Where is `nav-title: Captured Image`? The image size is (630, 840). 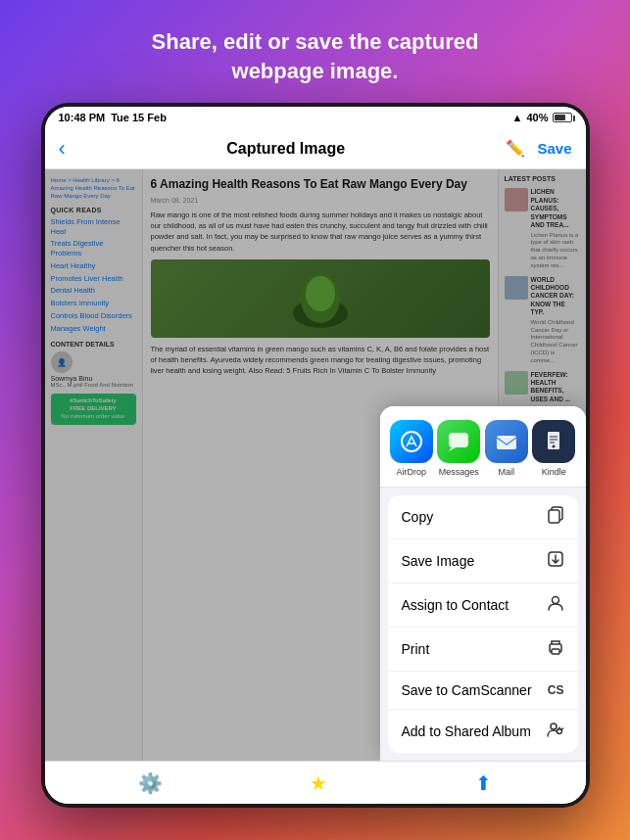 nav-title: Captured Image is located at coordinates (286, 149).